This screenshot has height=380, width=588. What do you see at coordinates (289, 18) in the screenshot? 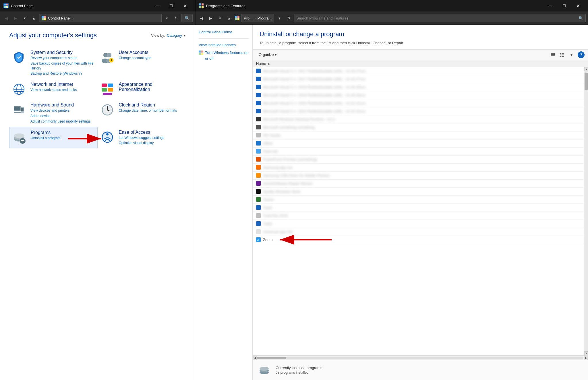
I see `pf-refresh-btn: ↻` at bounding box center [289, 18].